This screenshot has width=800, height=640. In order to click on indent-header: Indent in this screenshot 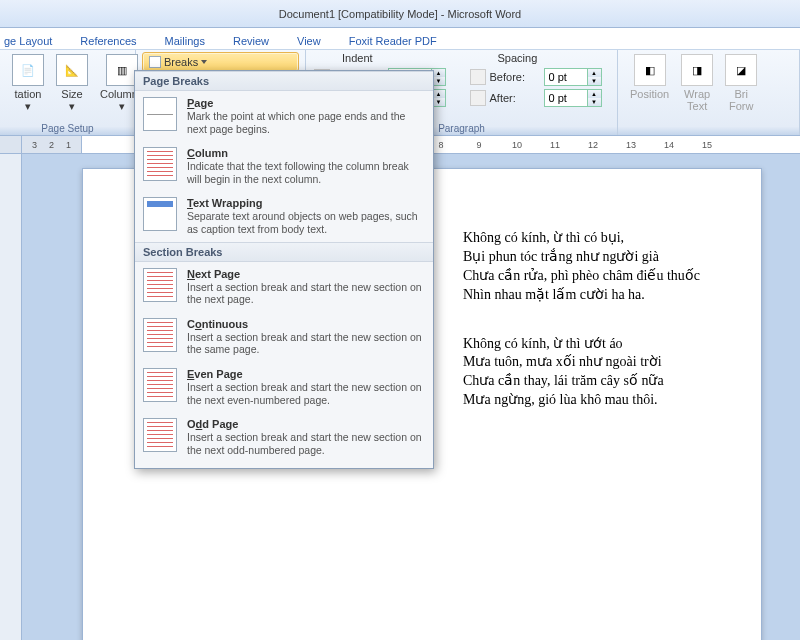, I will do `click(384, 58)`.